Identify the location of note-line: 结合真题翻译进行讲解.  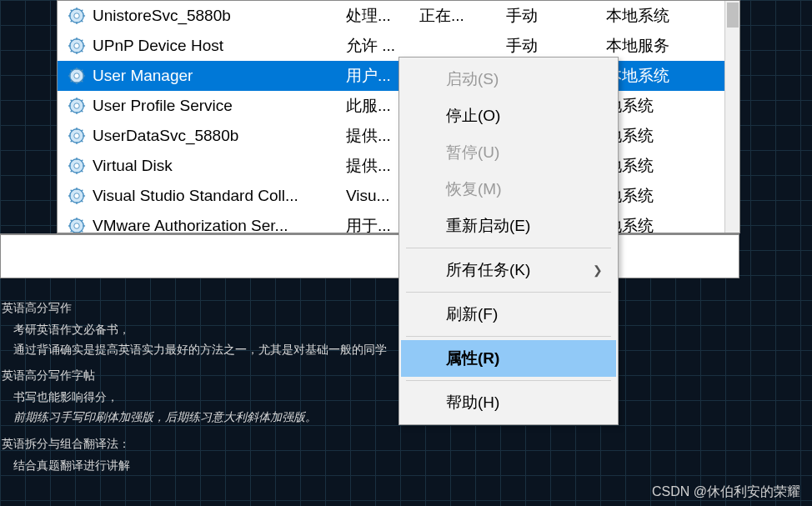
(194, 466).